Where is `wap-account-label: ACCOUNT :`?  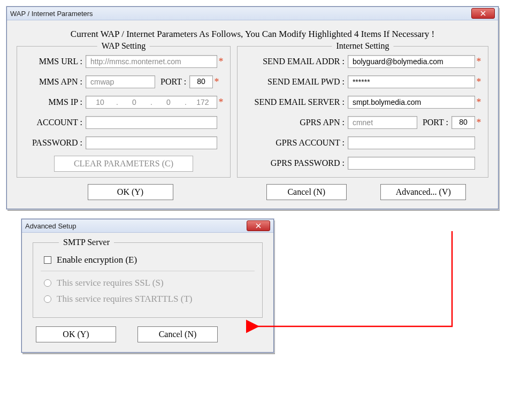 wap-account-label: ACCOUNT : is located at coordinates (54, 123).